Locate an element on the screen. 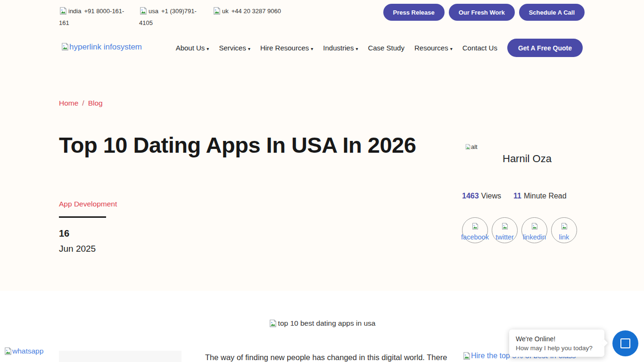 The width and height of the screenshot is (644, 362). uk-flag-broken-image-icon is located at coordinates (217, 11).